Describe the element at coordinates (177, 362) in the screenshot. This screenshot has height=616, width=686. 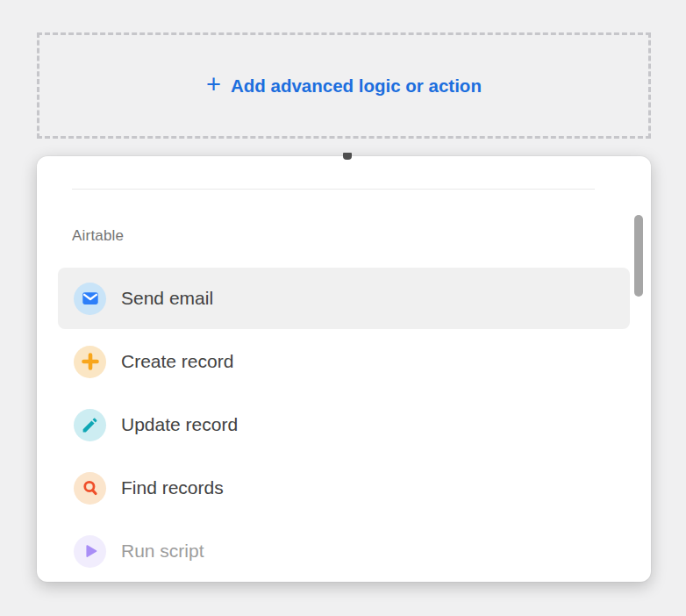
I see `menu-item-label: Create record` at that location.